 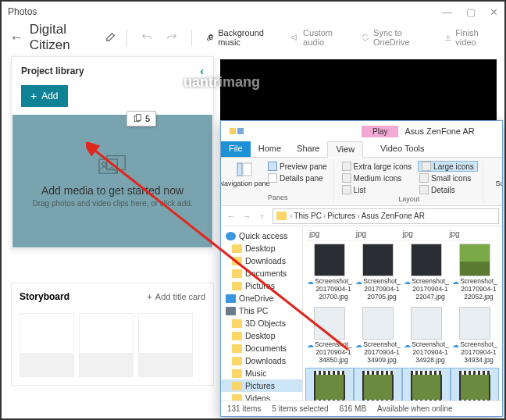 I want to click on nav-up-button: ↑, so click(x=262, y=216).